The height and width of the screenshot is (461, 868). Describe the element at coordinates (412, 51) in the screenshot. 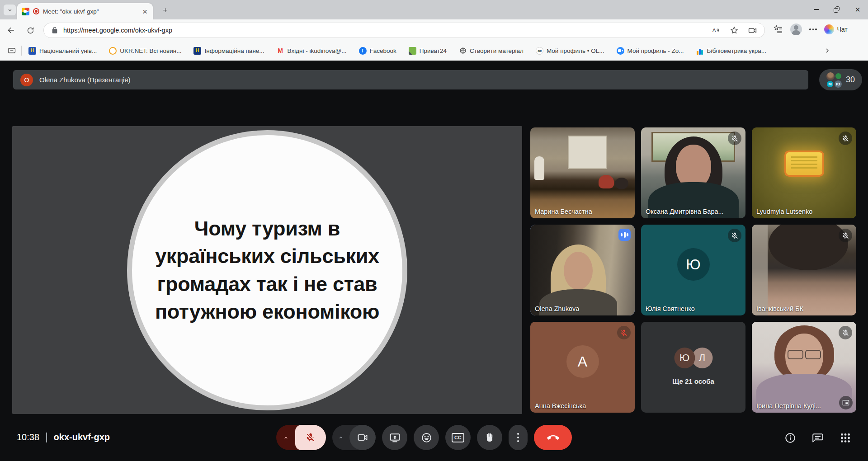

I see `privat24-favicon` at that location.